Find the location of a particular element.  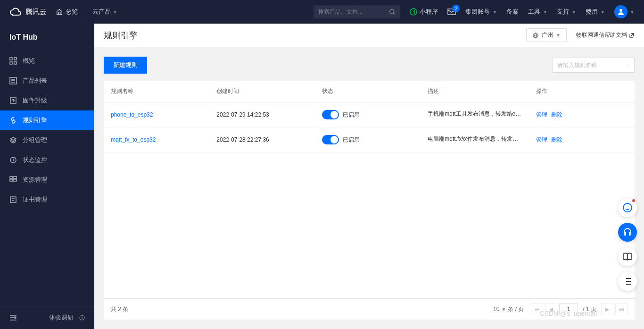

sidebar-item-products: 产品列表 is located at coordinates (47, 81).